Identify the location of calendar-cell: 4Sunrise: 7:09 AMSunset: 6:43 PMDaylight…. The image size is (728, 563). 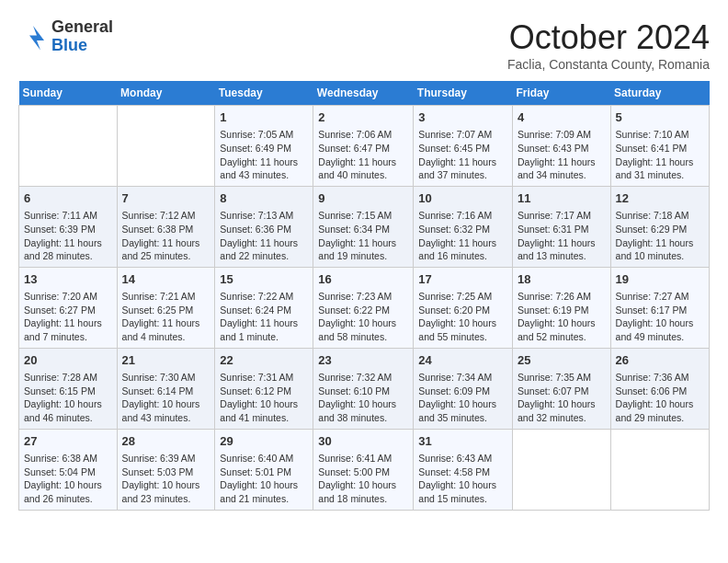
(561, 146).